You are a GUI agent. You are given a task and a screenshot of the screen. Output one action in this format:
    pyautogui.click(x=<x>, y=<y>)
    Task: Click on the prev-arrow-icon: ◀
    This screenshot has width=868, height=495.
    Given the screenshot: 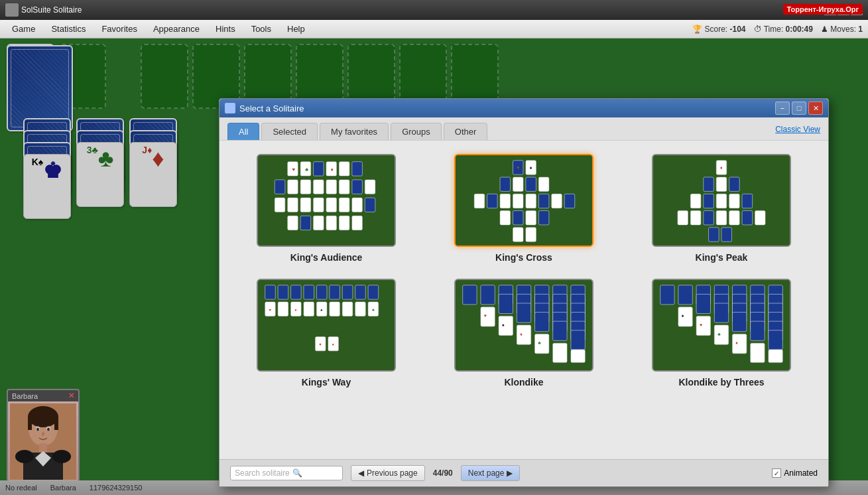 What is the action you would take?
    pyautogui.click(x=361, y=473)
    